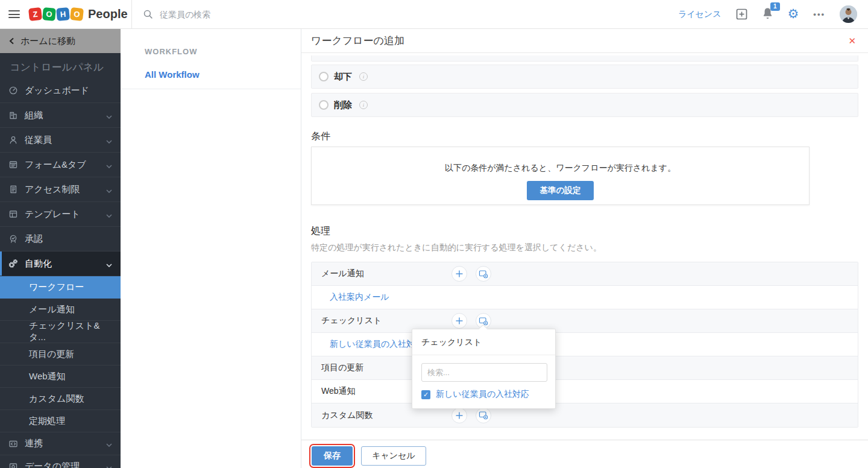 Image resolution: width=868 pixels, height=468 pixels. Describe the element at coordinates (585, 77) in the screenshot. I see `radio-row-reject: 却下 i` at that location.